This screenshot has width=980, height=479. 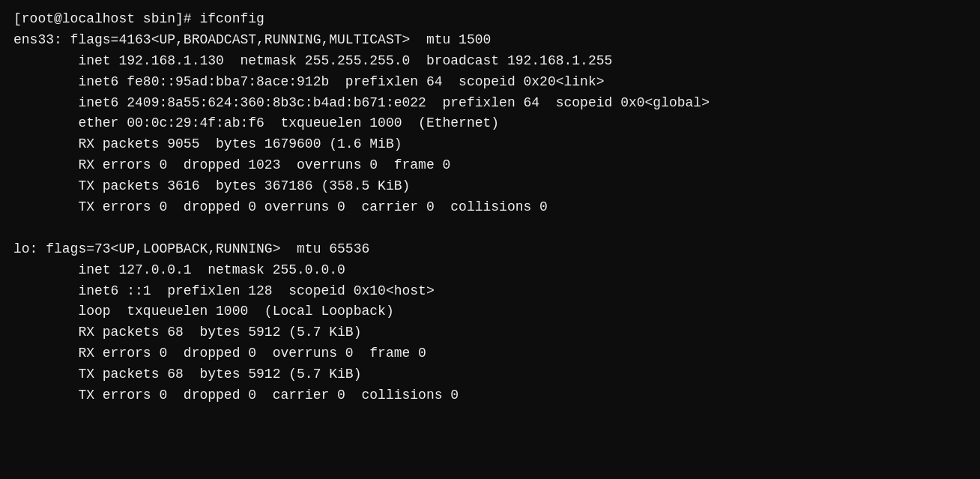 I want to click on terminal-line-ens33-tx-errors: TX errors 0 dropped 0 overruns 0 carrier…, so click(x=490, y=208).